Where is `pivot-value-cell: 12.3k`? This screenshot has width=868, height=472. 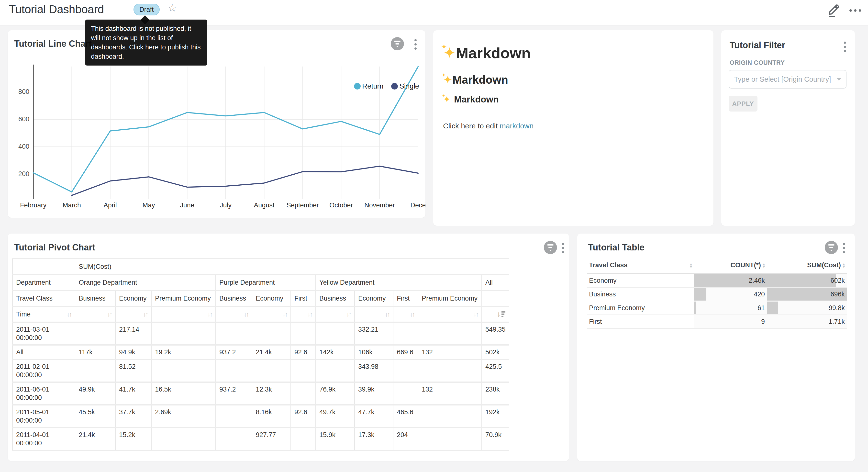 pivot-value-cell: 12.3k is located at coordinates (272, 394).